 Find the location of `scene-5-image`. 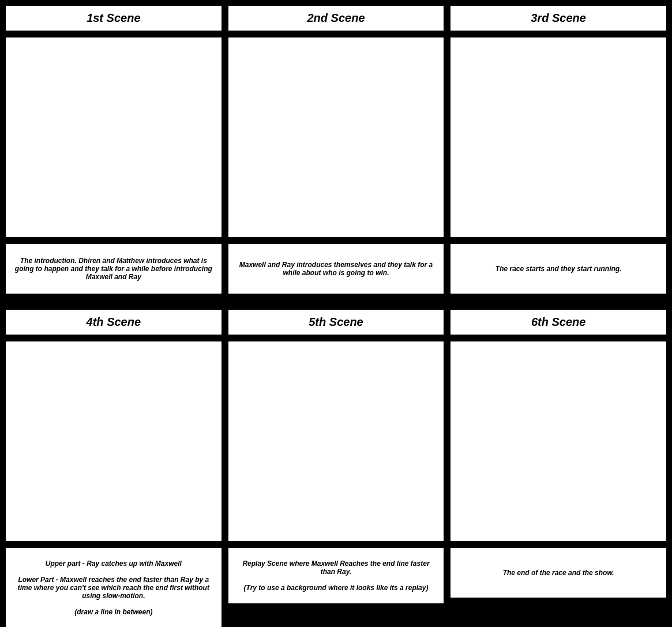

scene-5-image is located at coordinates (336, 441).